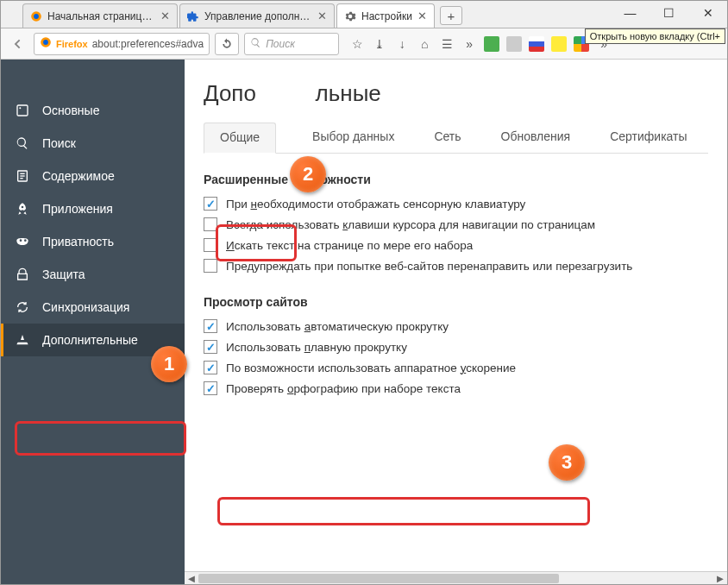  What do you see at coordinates (630, 13) in the screenshot?
I see `window-minimize-button: —` at bounding box center [630, 13].